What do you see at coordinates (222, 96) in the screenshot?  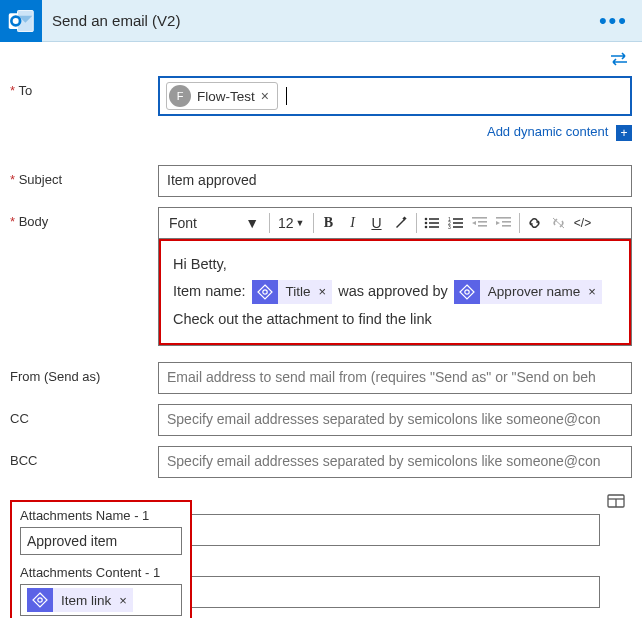 I see `recipient-chip: F Flow-Test ×` at bounding box center [222, 96].